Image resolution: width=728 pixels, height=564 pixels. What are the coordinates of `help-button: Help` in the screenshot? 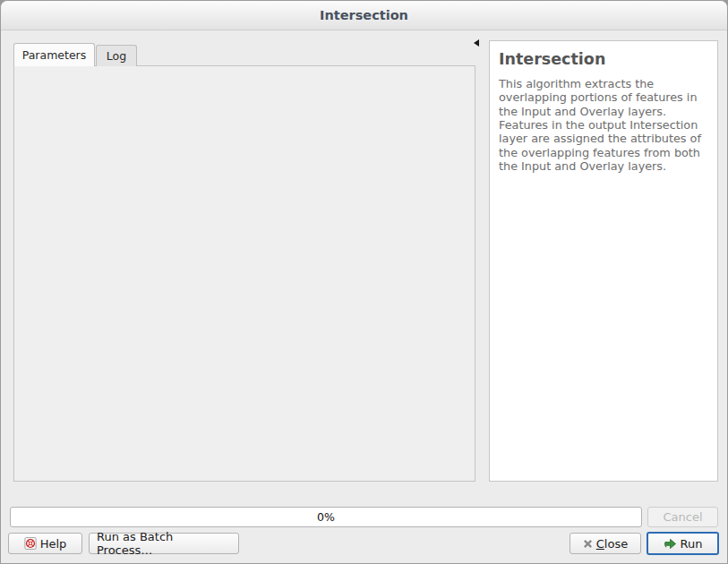 It's located at (45, 543).